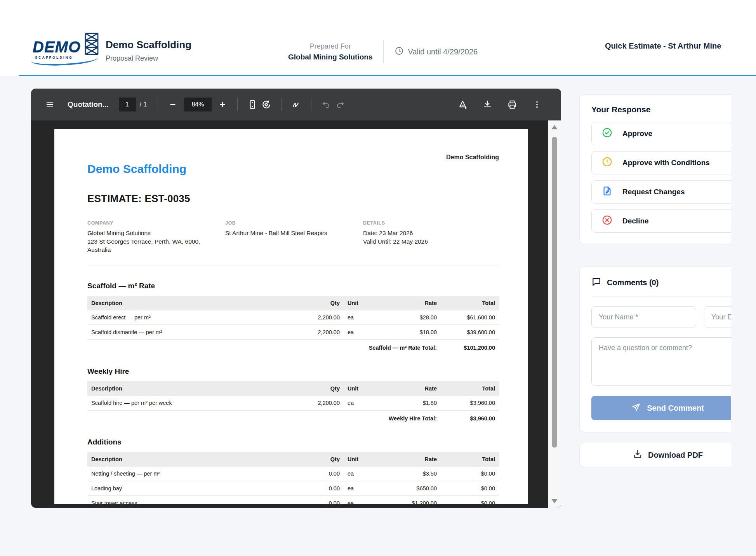 This screenshot has height=556, width=756. Describe the element at coordinates (668, 46) in the screenshot. I see `document-title: Quick Estimate - St Arthur Mine` at that location.